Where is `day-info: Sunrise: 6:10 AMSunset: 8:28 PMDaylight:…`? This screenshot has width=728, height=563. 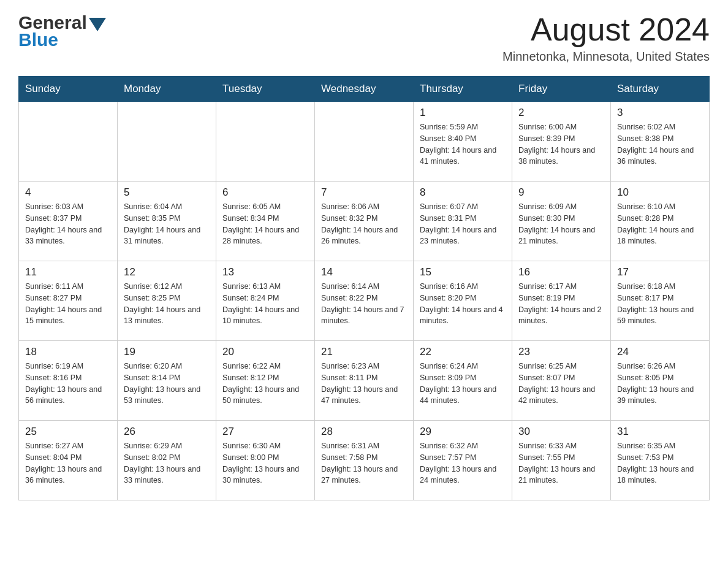 day-info: Sunrise: 6:10 AMSunset: 8:28 PMDaylight:… is located at coordinates (660, 224).